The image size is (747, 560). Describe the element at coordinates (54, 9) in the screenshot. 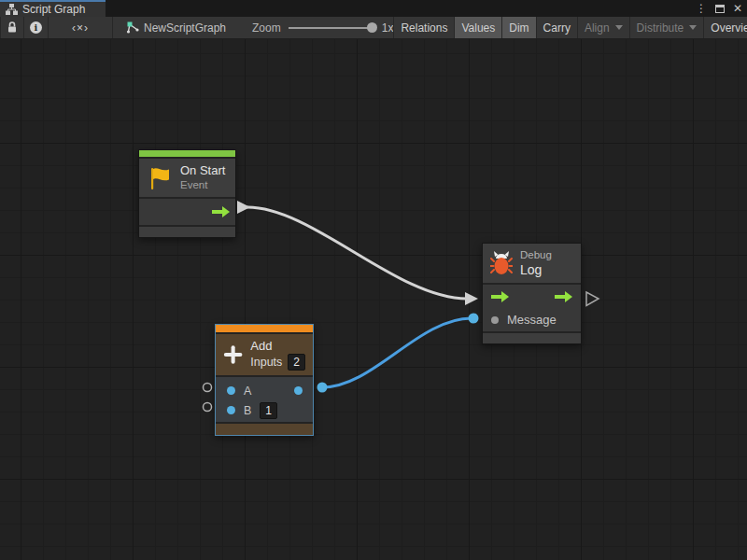

I see `tab-title: Script Graph` at that location.